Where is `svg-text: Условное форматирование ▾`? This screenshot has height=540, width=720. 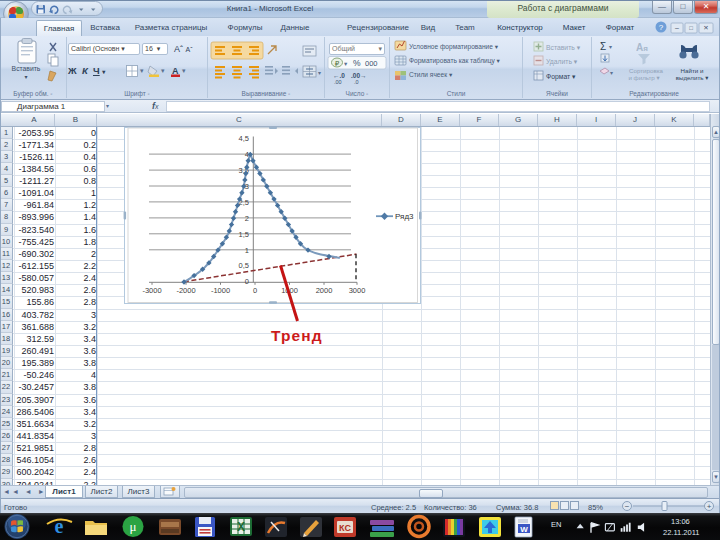 svg-text: Условное форматирование ▾ is located at coordinates (454, 47).